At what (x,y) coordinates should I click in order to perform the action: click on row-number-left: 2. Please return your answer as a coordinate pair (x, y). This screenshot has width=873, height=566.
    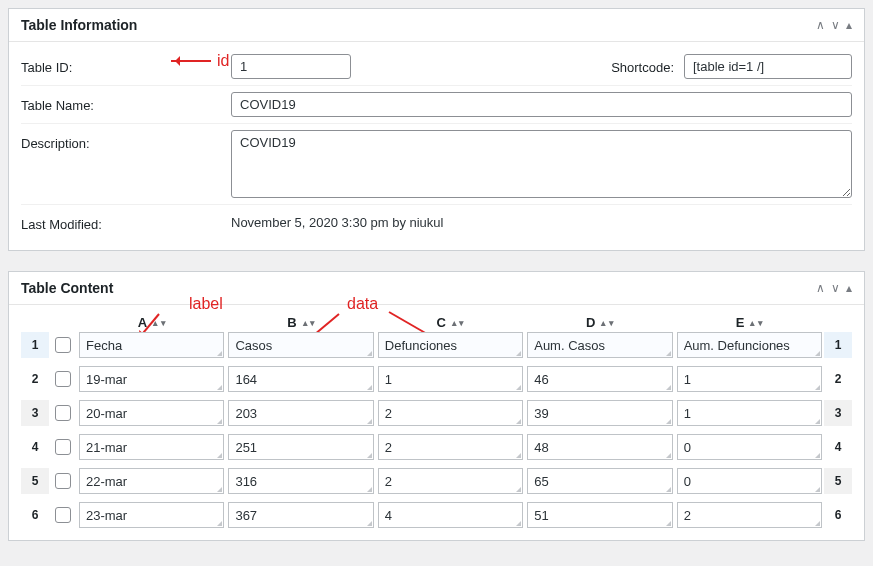
    Looking at the image, I should click on (35, 379).